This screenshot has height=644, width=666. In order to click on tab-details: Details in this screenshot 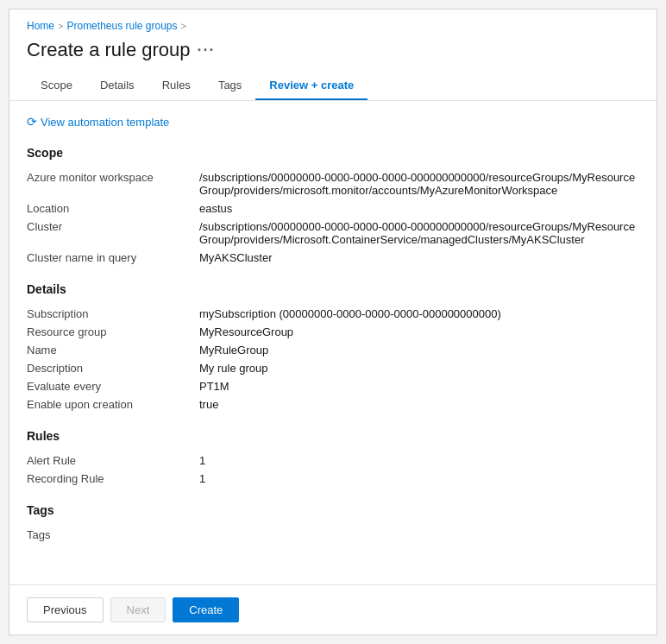, I will do `click(117, 86)`.